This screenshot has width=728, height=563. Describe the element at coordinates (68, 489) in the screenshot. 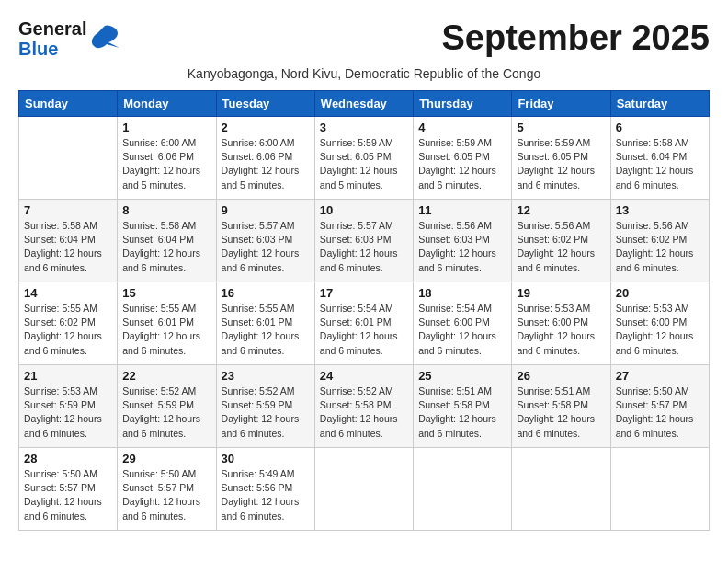

I see `calendar-cell: 28Sunrise: 5:50 AM Sunset: 5:57 PM Dayli…` at that location.